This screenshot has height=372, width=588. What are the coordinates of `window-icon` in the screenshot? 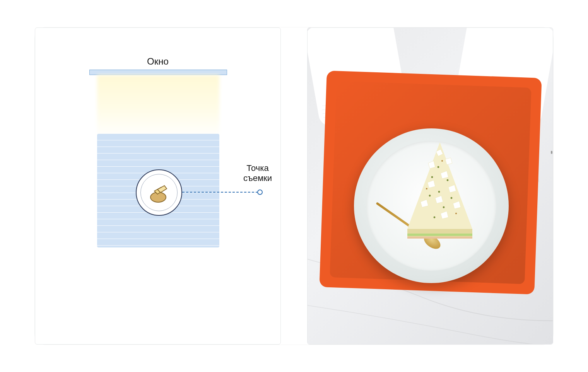 It's located at (158, 72).